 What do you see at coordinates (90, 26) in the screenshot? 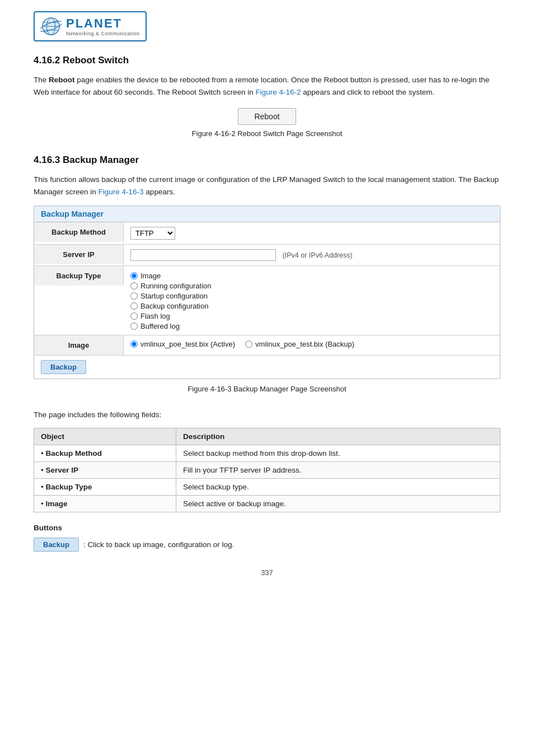
I see `logo-box: PLANET Networking & Communication` at bounding box center [90, 26].